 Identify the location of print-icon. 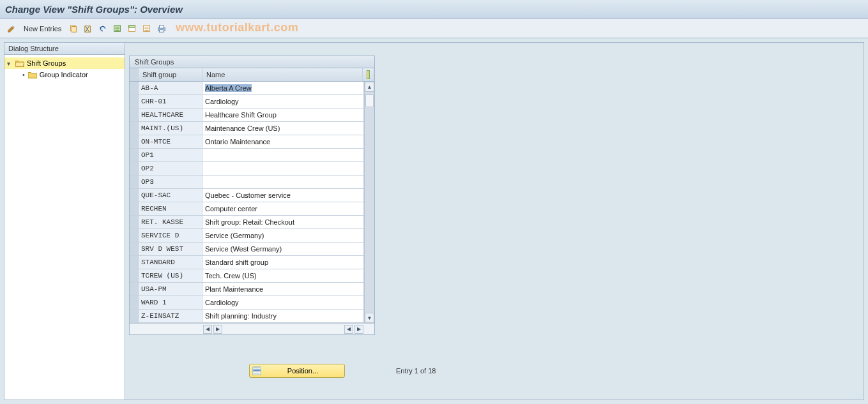
(162, 29).